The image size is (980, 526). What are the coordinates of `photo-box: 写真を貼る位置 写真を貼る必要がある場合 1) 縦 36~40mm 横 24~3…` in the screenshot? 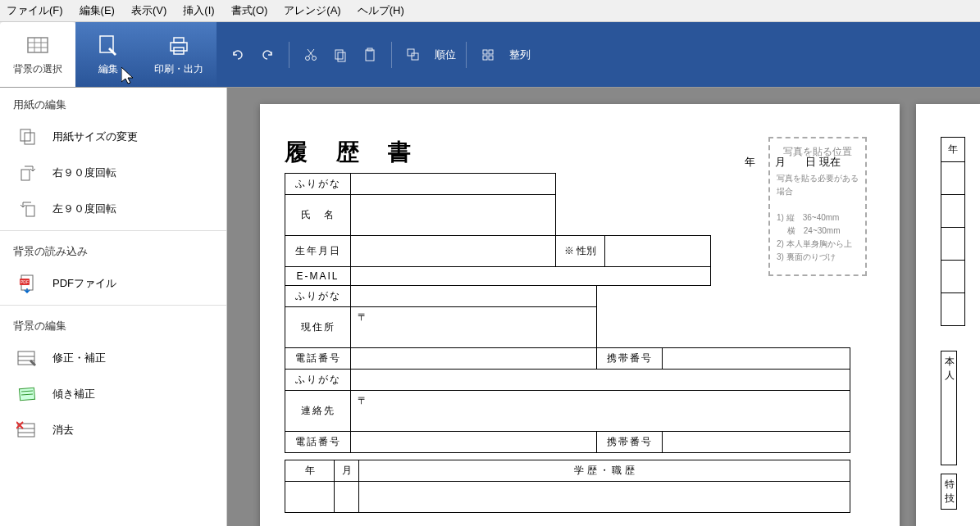 It's located at (818, 206).